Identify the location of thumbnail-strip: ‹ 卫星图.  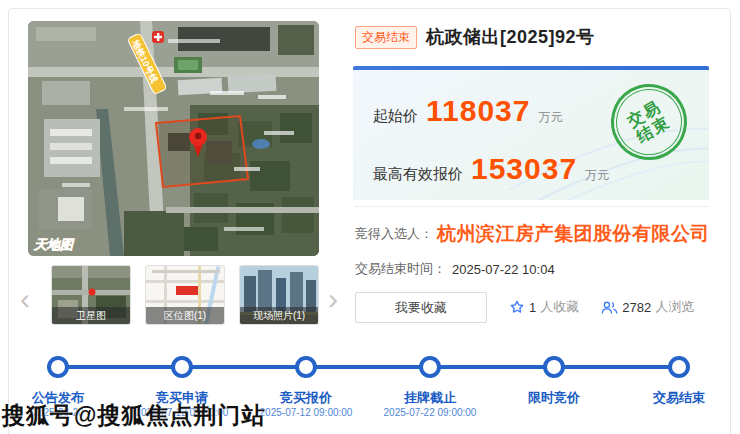
(179, 300).